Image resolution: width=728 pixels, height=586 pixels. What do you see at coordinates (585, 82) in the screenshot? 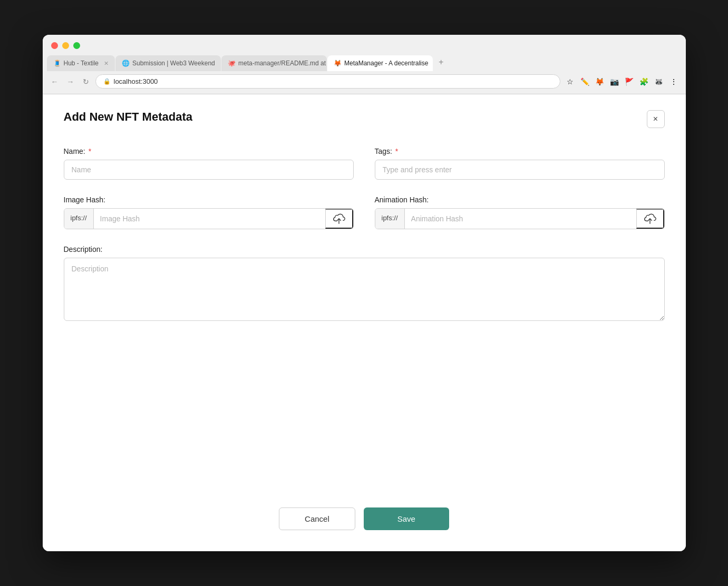
I see `extension-pencil-icon: ✏️` at bounding box center [585, 82].